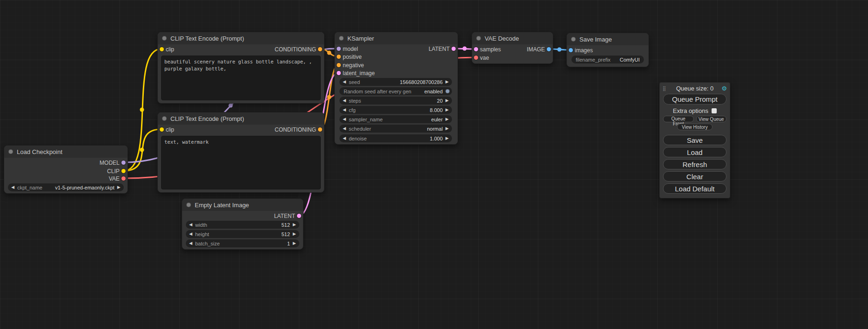 This screenshot has width=868, height=329. Describe the element at coordinates (241, 78) in the screenshot. I see `positive-prompt-textarea: beautiful scenery nature glass bottle la…` at that location.